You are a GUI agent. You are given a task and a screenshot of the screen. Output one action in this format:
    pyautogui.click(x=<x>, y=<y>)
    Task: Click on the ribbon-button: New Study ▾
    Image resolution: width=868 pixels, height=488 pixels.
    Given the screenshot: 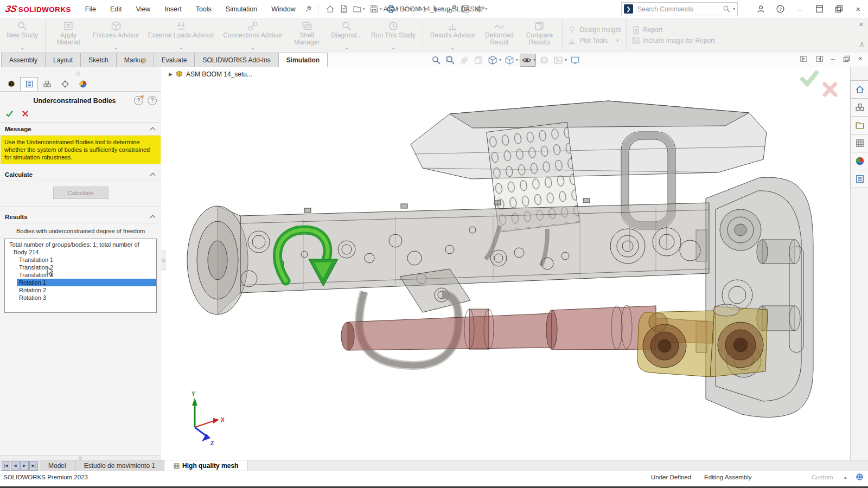 What is the action you would take?
    pyautogui.click(x=22, y=35)
    